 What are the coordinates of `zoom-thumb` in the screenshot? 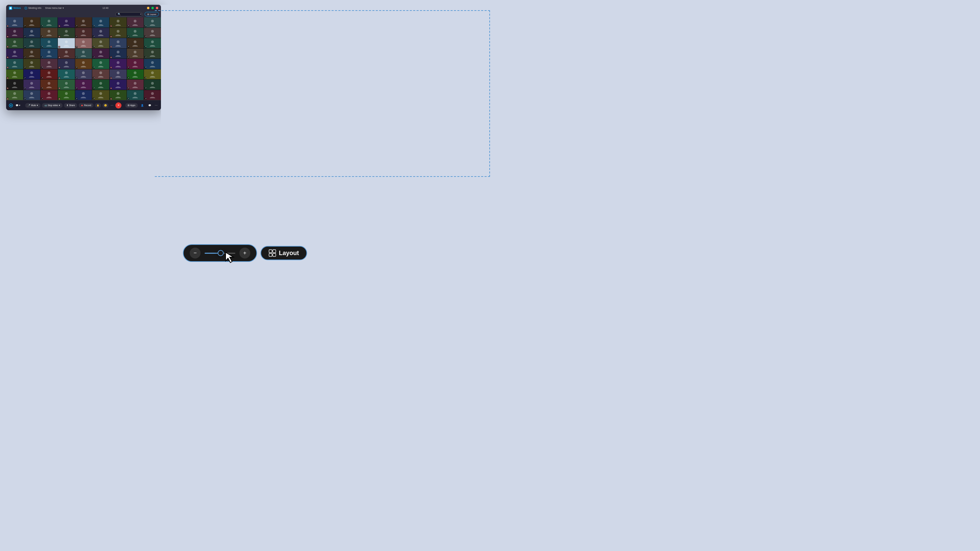 It's located at (221, 253).